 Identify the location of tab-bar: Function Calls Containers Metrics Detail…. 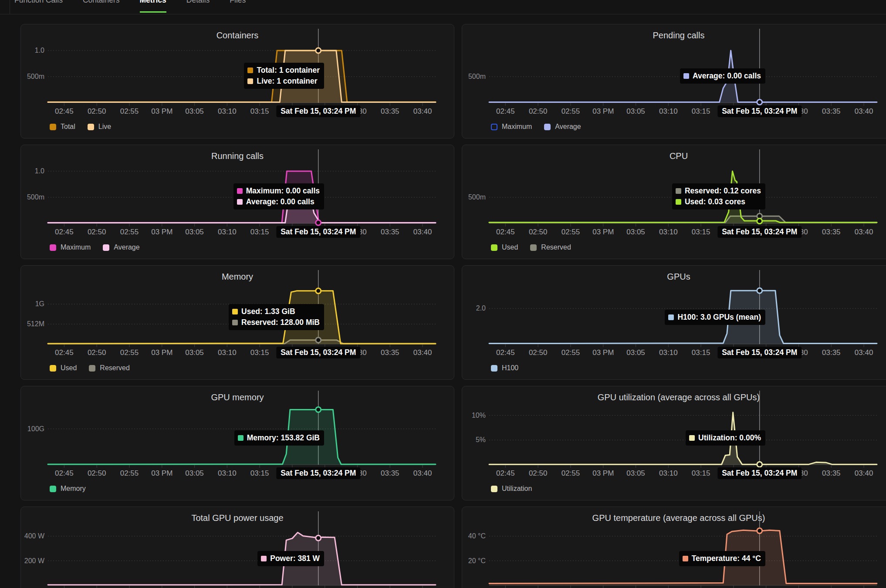
(443, 7).